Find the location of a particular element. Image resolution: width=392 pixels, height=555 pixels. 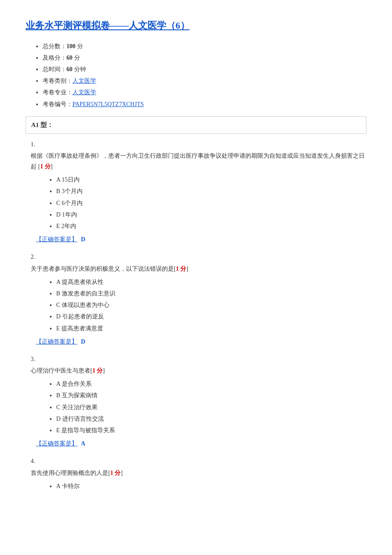

meta-paper-type: 考卷类别：人文医学 is located at coordinates (205, 81).